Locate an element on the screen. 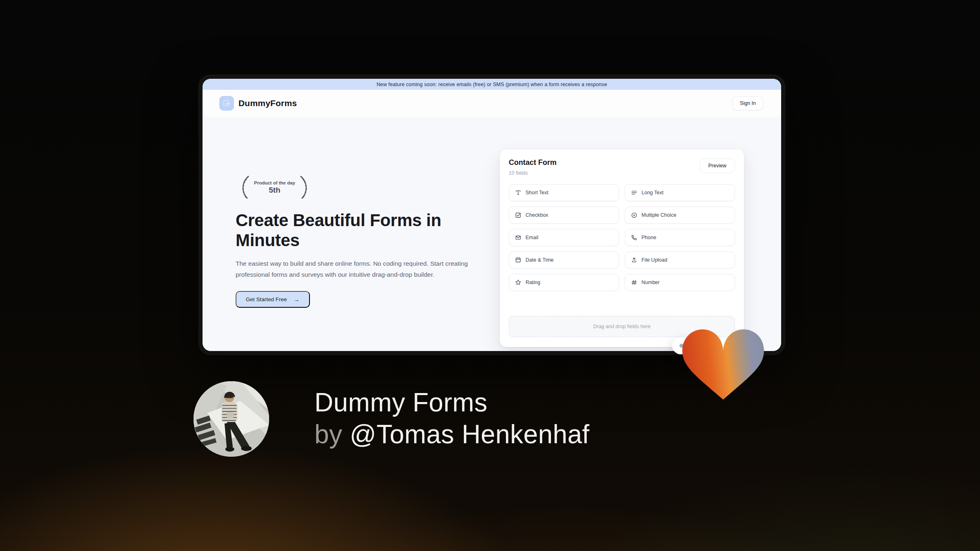 Image resolution: width=980 pixels, height=551 pixels. field-type-phone: Phone is located at coordinates (680, 238).